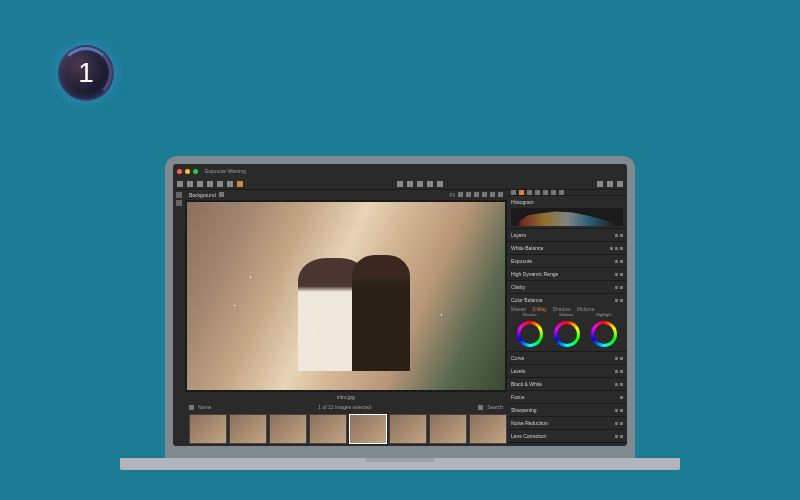  What do you see at coordinates (538, 192) in the screenshot?
I see `details-tab-icon` at bounding box center [538, 192].